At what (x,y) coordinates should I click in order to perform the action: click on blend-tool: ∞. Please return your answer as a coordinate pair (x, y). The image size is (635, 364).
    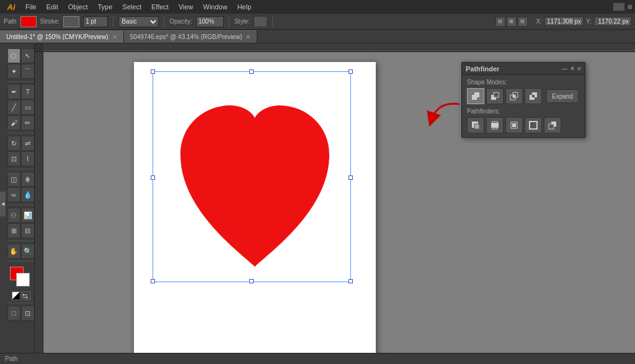
    Looking at the image, I should click on (14, 195).